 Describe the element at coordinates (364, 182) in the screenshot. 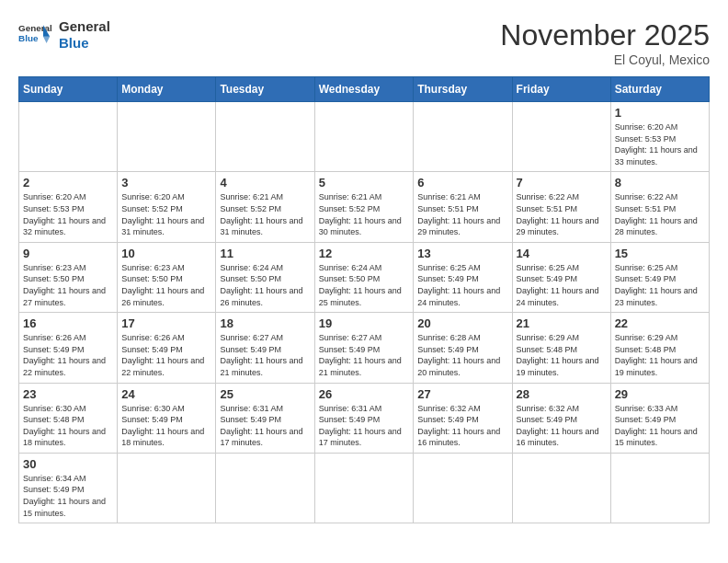

I see `day-number: 5` at that location.